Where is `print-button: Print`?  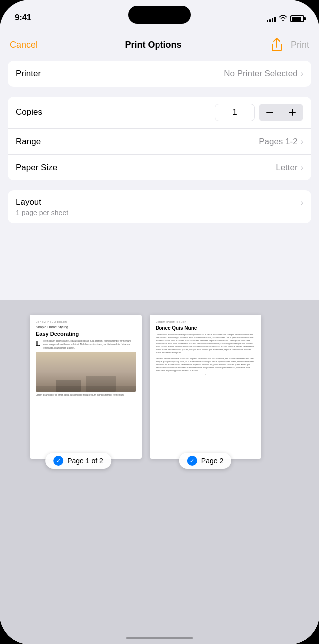
print-button: Print is located at coordinates (300, 45).